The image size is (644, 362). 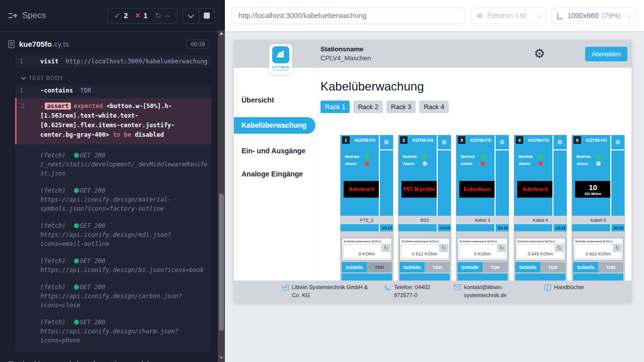 I want to click on collapse-button, so click(x=191, y=16).